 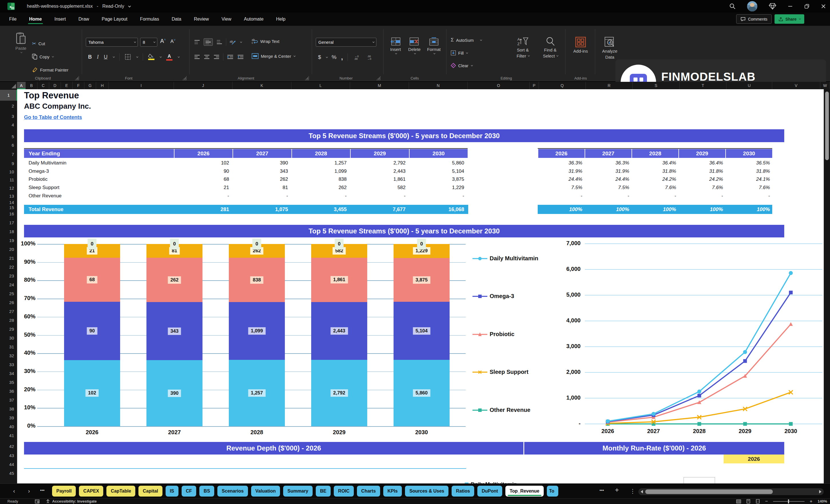 I want to click on pct-year-header-2027: 2027, so click(x=608, y=154).